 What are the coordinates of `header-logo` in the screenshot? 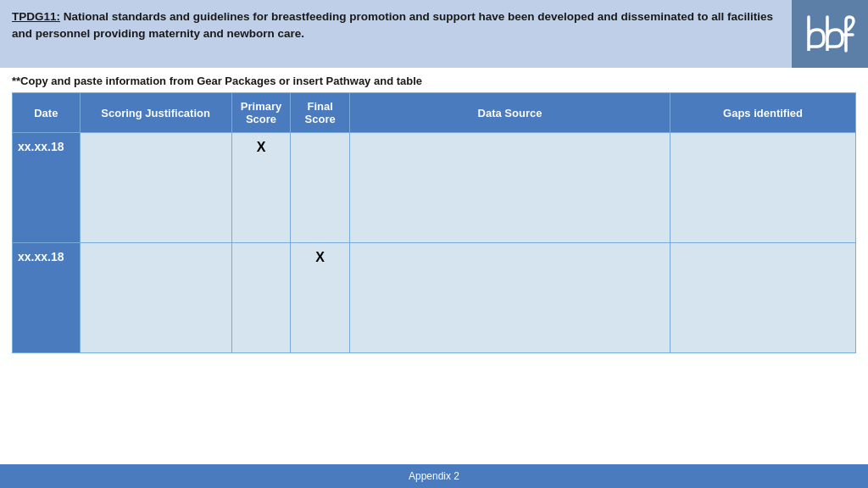 It's located at (830, 34).